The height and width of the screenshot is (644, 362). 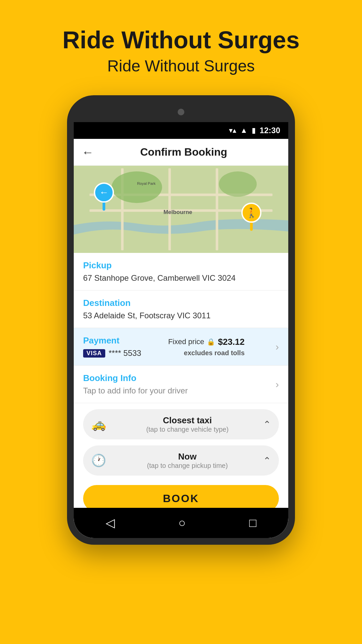 What do you see at coordinates (181, 112) in the screenshot?
I see `phone-camera-area` at bounding box center [181, 112].